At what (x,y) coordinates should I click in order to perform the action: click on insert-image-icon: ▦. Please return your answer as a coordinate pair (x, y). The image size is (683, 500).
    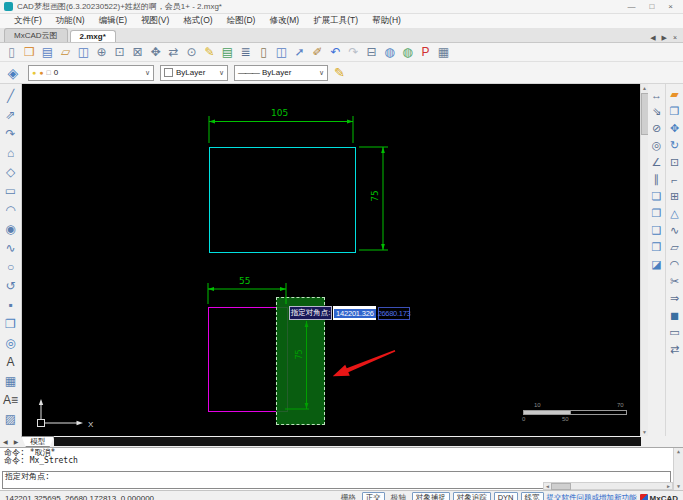
    Looking at the image, I should click on (444, 52).